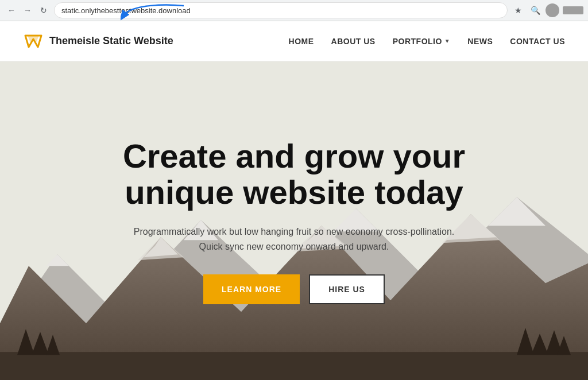 Image resolution: width=588 pixels, height=380 pixels. Describe the element at coordinates (421, 41) in the screenshot. I see `nav-portfolio: PORTFOLIO ▼` at that location.